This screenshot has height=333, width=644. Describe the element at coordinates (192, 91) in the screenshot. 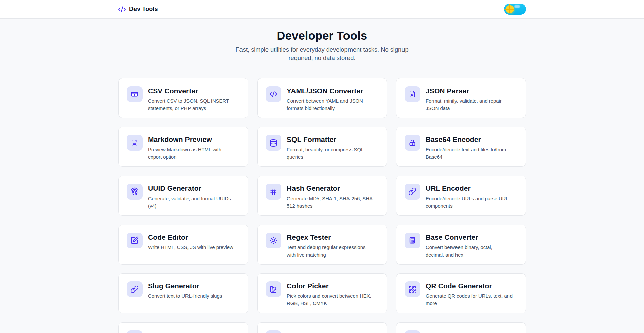

I see `tool-title: CSV Converter` at that location.